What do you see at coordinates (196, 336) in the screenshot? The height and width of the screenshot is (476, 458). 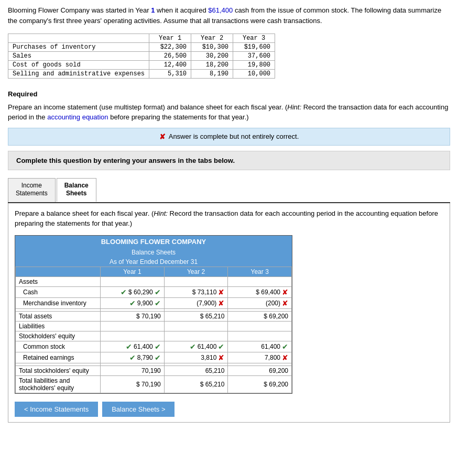 I see `bs-stockholders-y2-empty` at bounding box center [196, 336].